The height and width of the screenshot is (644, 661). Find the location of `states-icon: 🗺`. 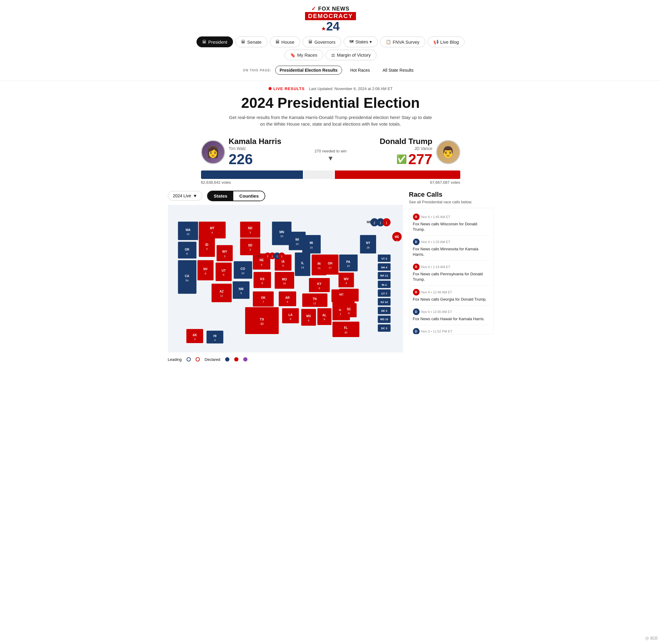

states-icon: 🗺 is located at coordinates (351, 42).